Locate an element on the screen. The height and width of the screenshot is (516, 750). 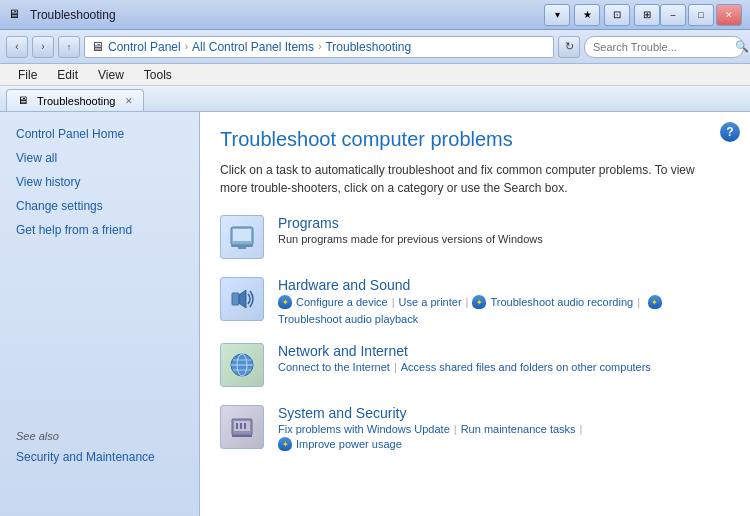
network-icon is located at coordinates (242, 365).